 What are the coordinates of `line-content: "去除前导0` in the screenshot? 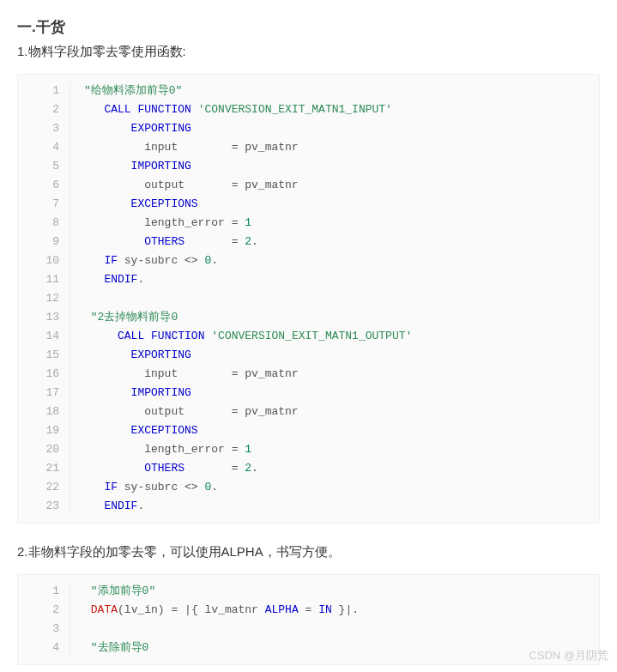 It's located at (335, 648).